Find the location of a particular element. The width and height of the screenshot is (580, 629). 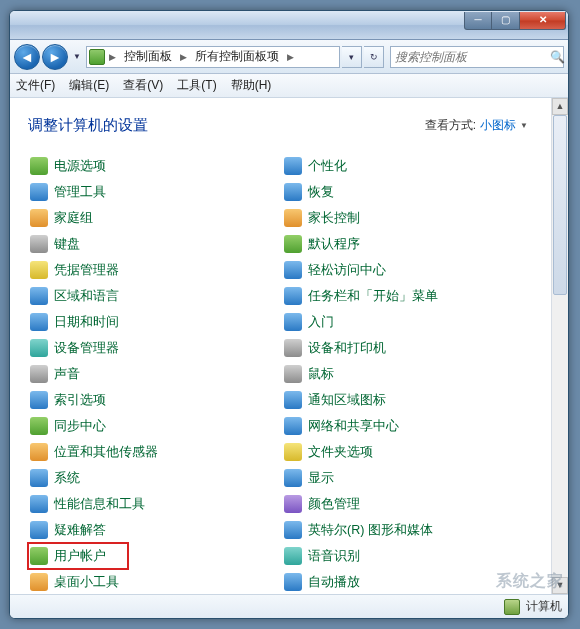

control-panel-item: 电源选项 is located at coordinates (151, 166).